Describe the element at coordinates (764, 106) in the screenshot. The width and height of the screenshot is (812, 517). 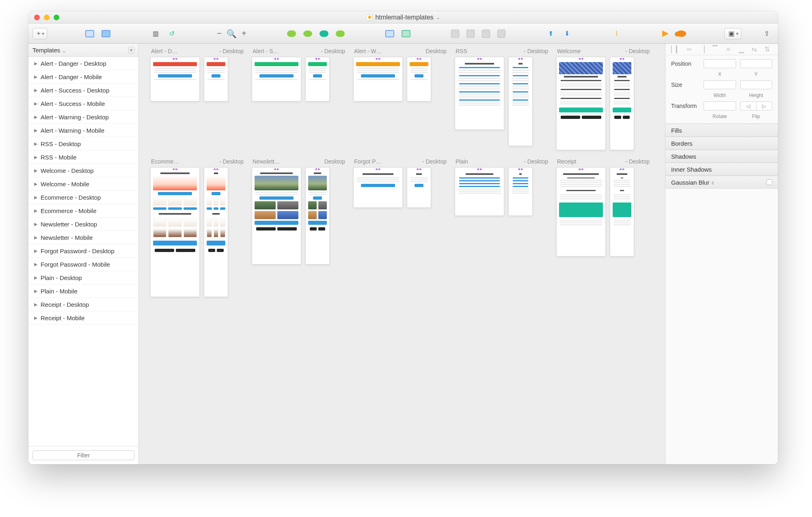
I see `flip-v-icon: ▷` at that location.